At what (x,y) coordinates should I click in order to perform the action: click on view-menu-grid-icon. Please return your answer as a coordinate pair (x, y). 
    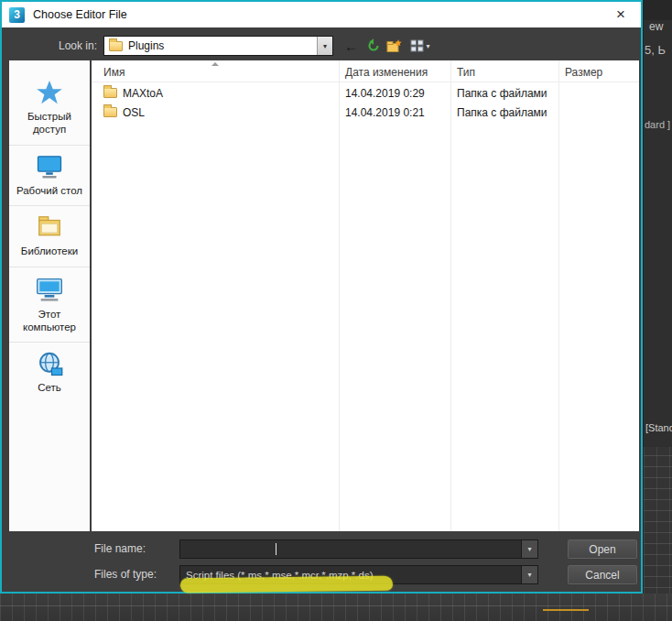
    Looking at the image, I should click on (417, 46).